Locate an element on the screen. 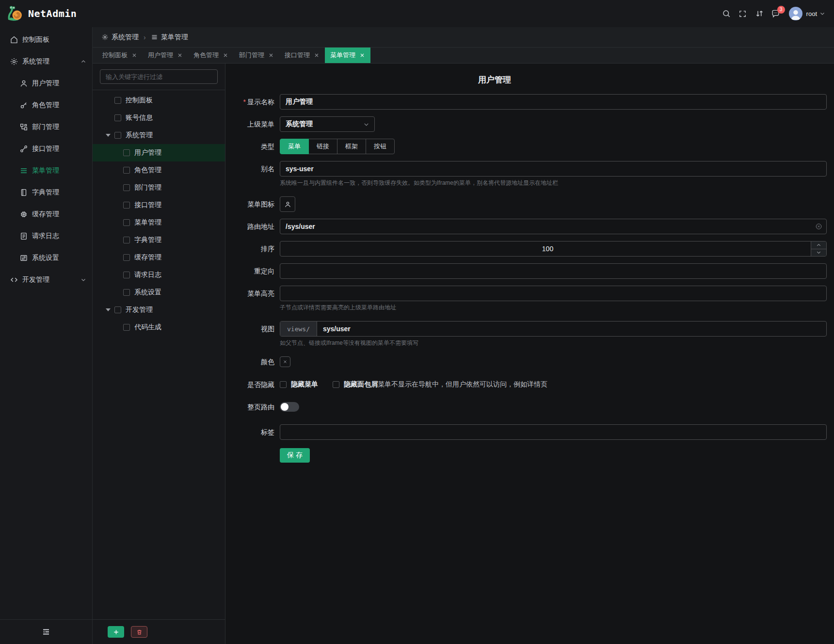 This screenshot has height=644, width=834. tree-item: 系统设置 is located at coordinates (159, 292).